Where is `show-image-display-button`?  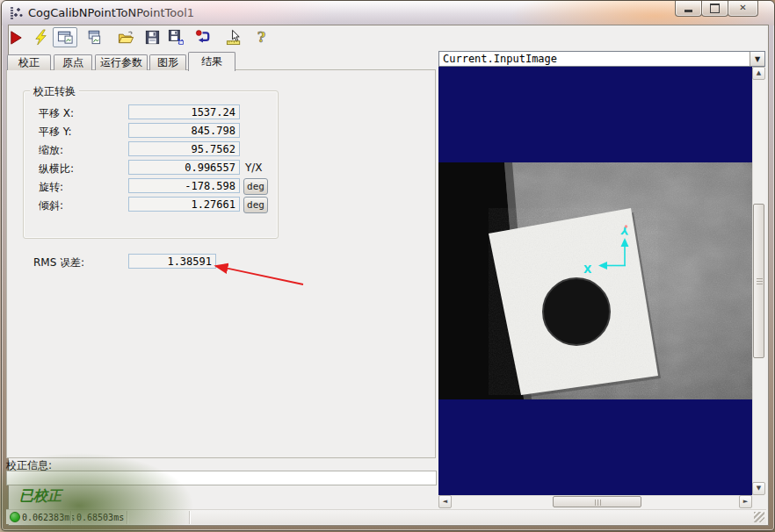
show-image-display-button is located at coordinates (65, 37).